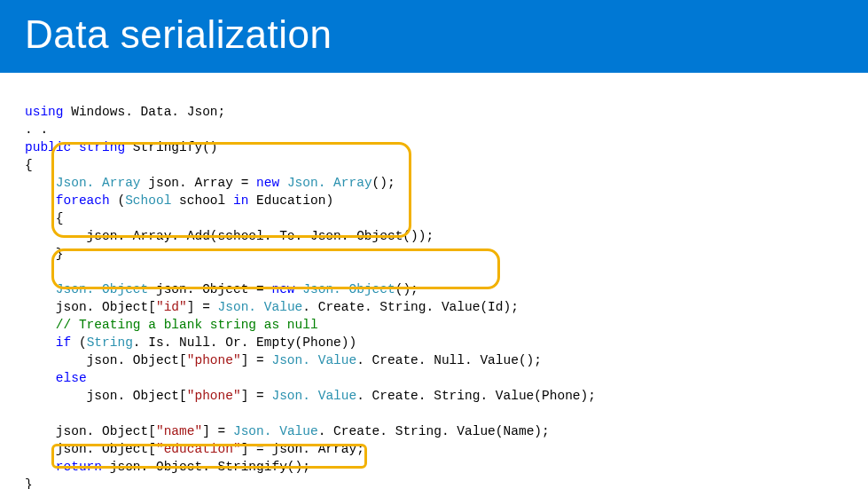 This screenshot has width=868, height=489. What do you see at coordinates (110, 343) in the screenshot?
I see `type: String` at bounding box center [110, 343].